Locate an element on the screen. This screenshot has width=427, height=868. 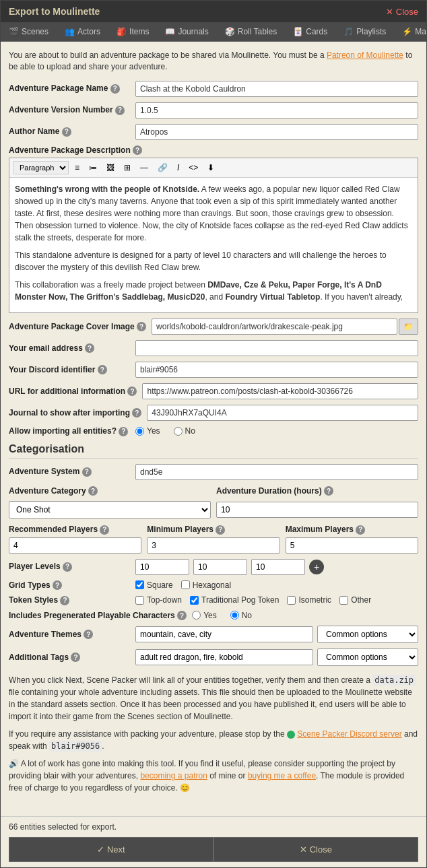
additional-tags-inputs: Common options is located at coordinates (277, 657).